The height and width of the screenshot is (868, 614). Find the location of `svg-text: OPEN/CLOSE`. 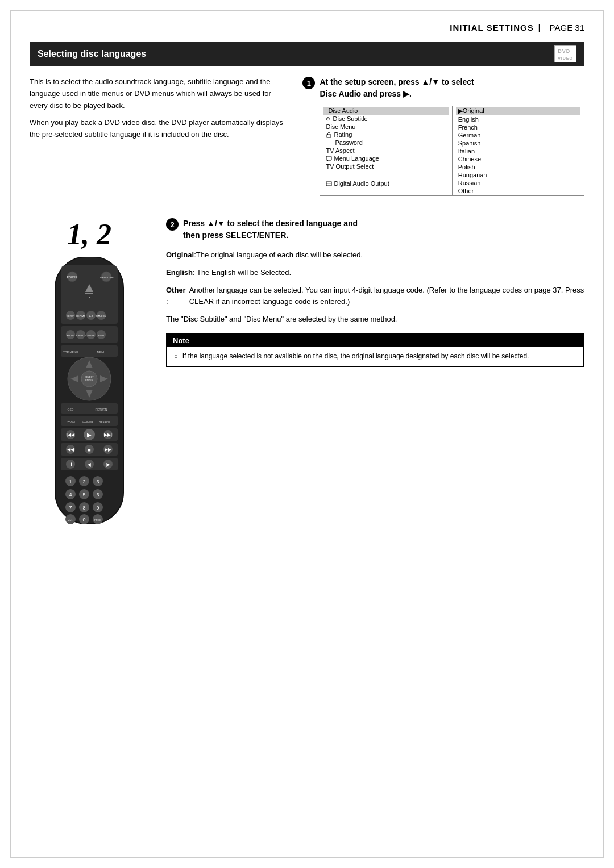

svg-text: OPEN/CLOSE is located at coordinates (106, 277).